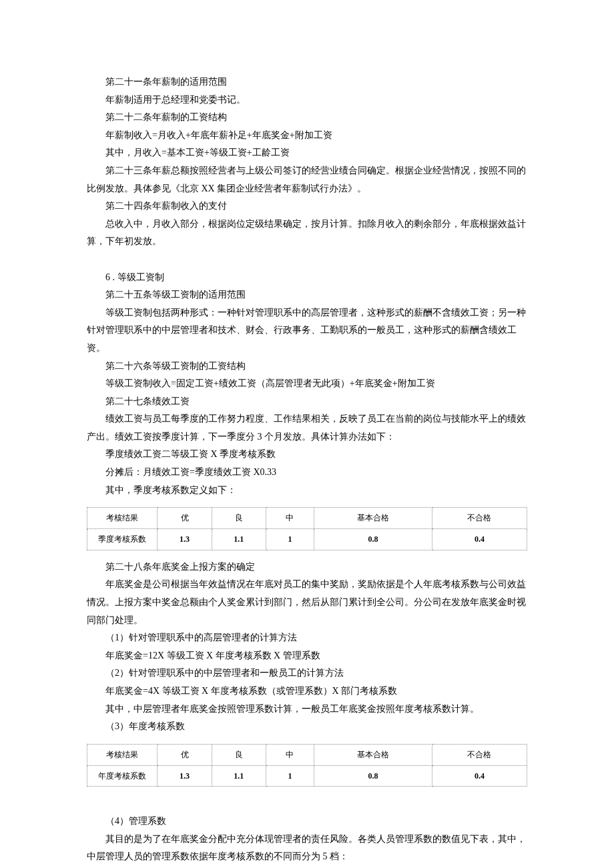  What do you see at coordinates (307, 136) in the screenshot?
I see `article-22-formula: 年薪制收入=月收入+年底年薪补足+年底奖金+附加工资` at bounding box center [307, 136].